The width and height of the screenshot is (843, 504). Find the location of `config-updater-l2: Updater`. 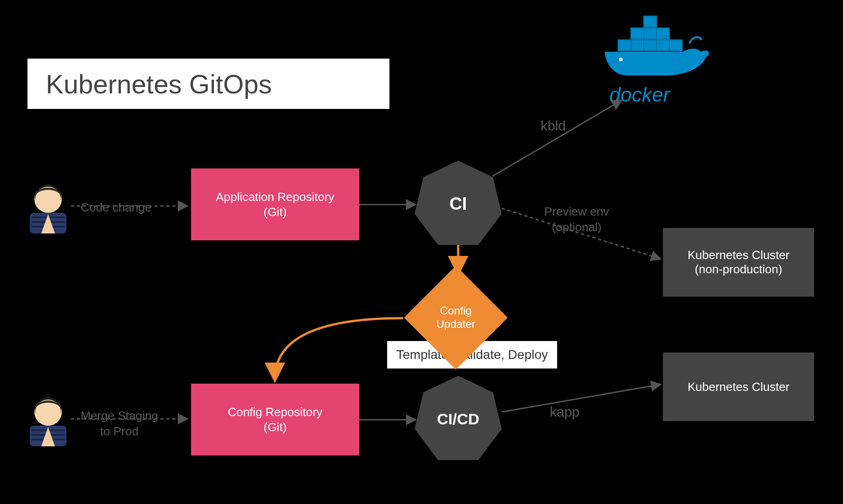

config-updater-l2: Updater is located at coordinates (455, 324).